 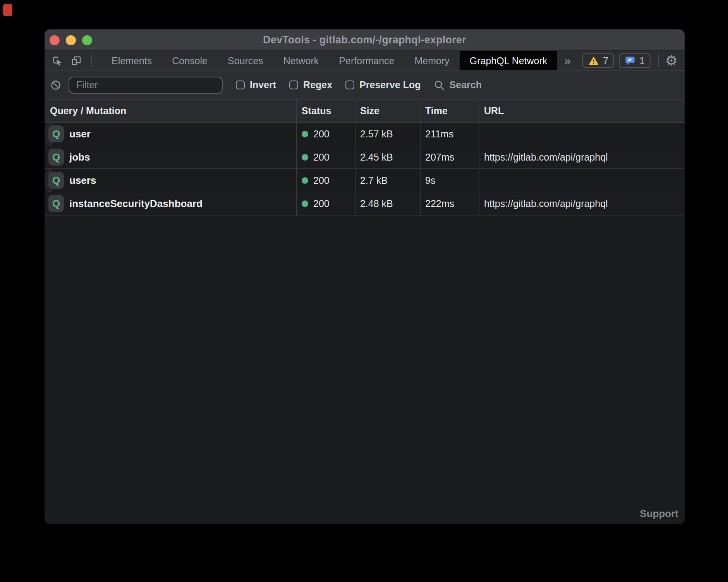 I want to click on warnings-badge-button: 7, so click(x=598, y=61).